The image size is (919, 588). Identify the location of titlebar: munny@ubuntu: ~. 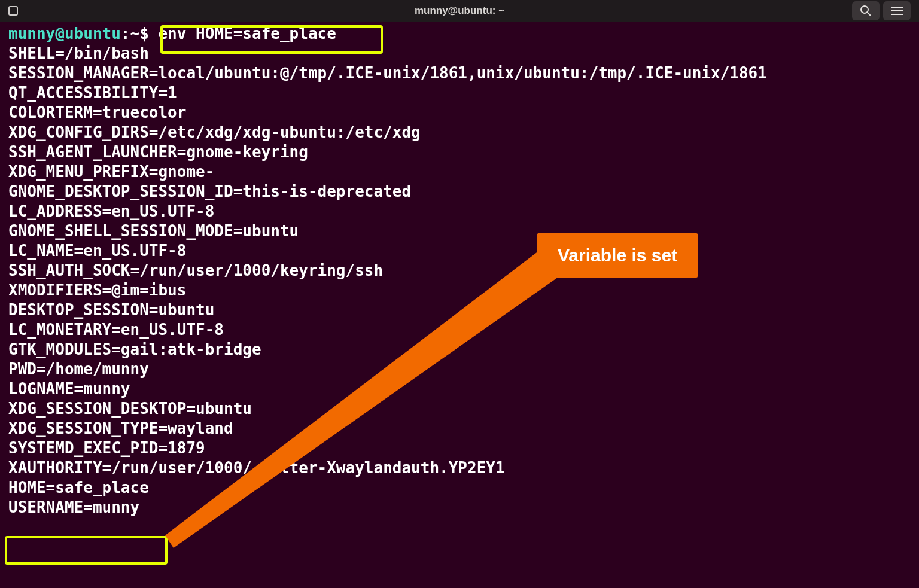
(460, 11).